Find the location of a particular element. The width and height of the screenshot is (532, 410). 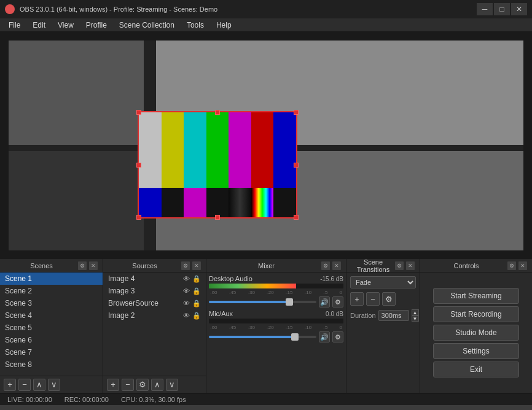

studio-mode-button: Studio Mode is located at coordinates (476, 333).